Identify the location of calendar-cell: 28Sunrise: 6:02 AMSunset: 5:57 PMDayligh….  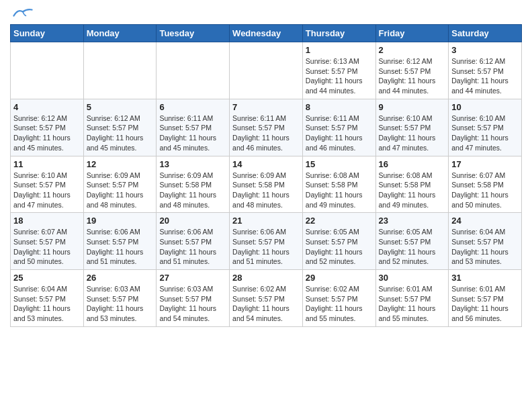
(266, 298).